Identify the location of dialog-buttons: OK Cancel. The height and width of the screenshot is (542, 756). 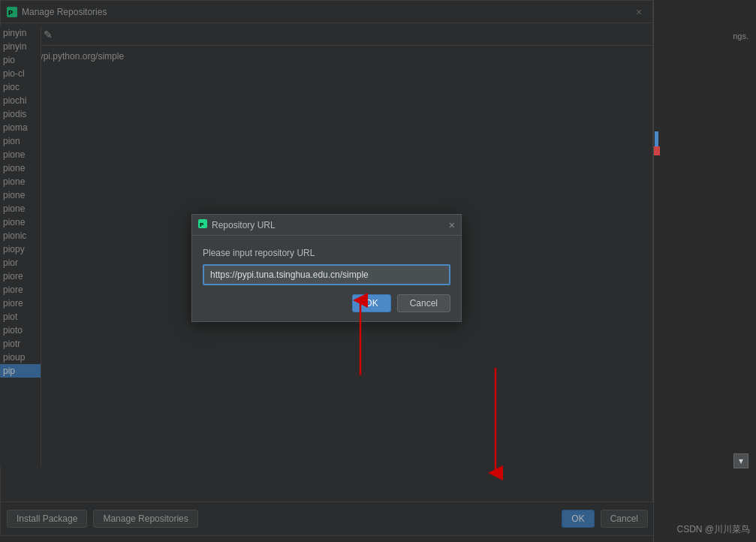
(327, 303).